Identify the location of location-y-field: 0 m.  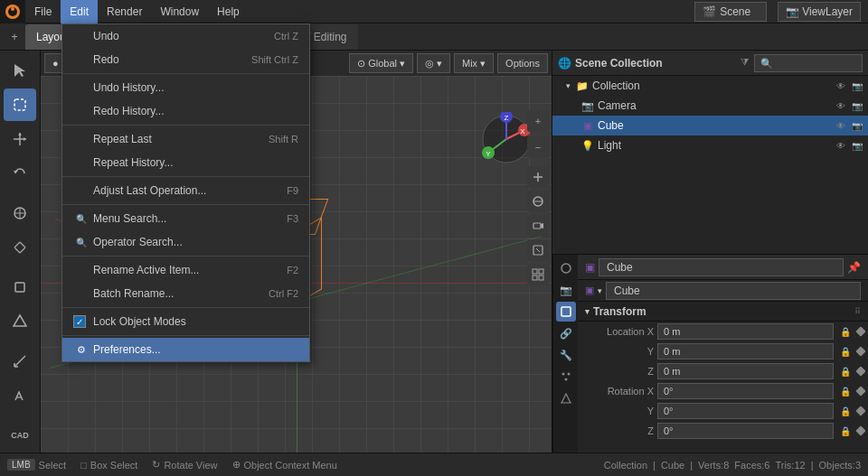
(745, 351).